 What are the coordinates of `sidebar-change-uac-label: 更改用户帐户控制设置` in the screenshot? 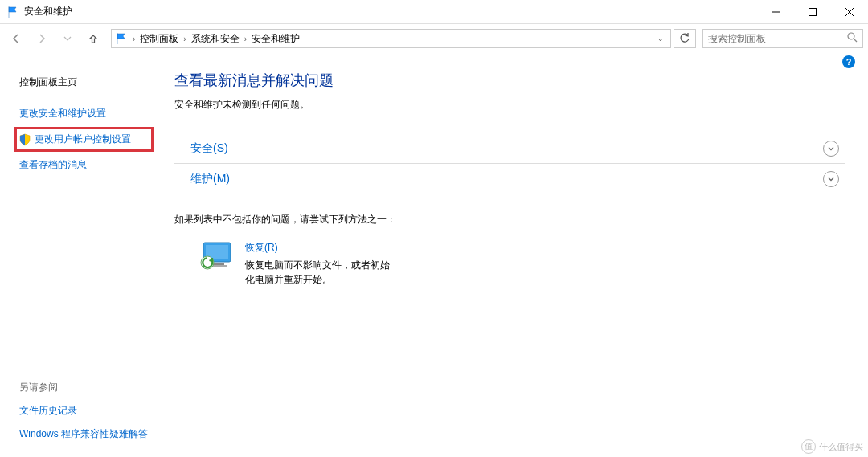 It's located at (83, 140).